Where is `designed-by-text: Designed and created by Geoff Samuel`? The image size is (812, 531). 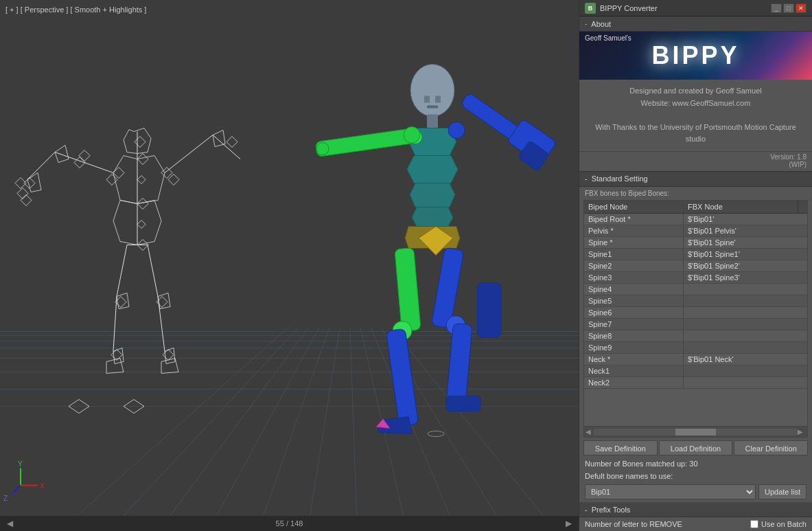
designed-by-text: Designed and created by Geoff Samuel is located at coordinates (696, 91).